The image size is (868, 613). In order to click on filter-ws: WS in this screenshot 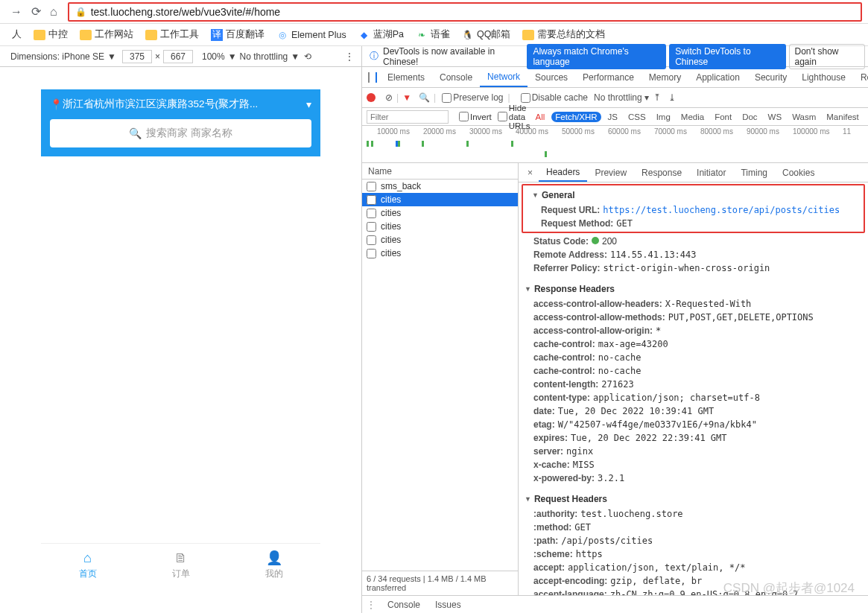, I will do `click(775, 117)`.